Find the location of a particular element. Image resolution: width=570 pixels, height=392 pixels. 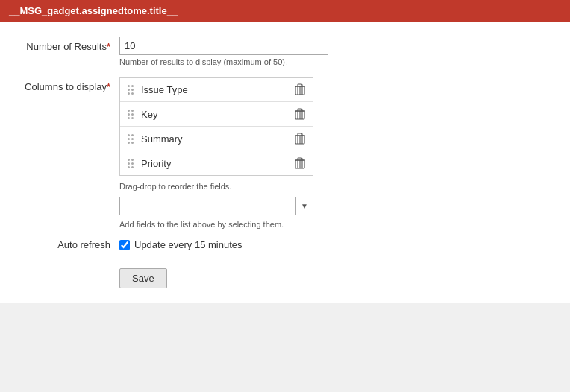

auto-refresh-checkbox is located at coordinates (125, 245).